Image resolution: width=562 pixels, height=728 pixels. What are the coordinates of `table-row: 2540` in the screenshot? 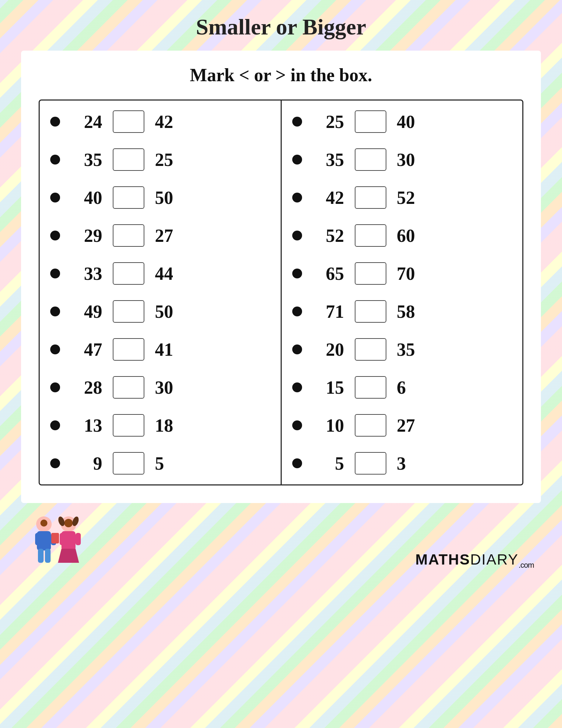 It's located at (402, 122).